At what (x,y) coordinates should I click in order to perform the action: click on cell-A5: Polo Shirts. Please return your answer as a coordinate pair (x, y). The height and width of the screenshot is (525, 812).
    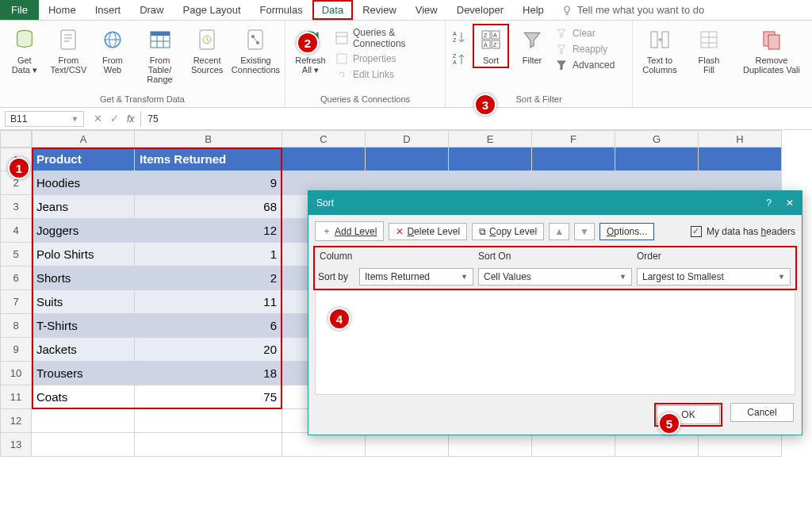
    Looking at the image, I should click on (83, 255).